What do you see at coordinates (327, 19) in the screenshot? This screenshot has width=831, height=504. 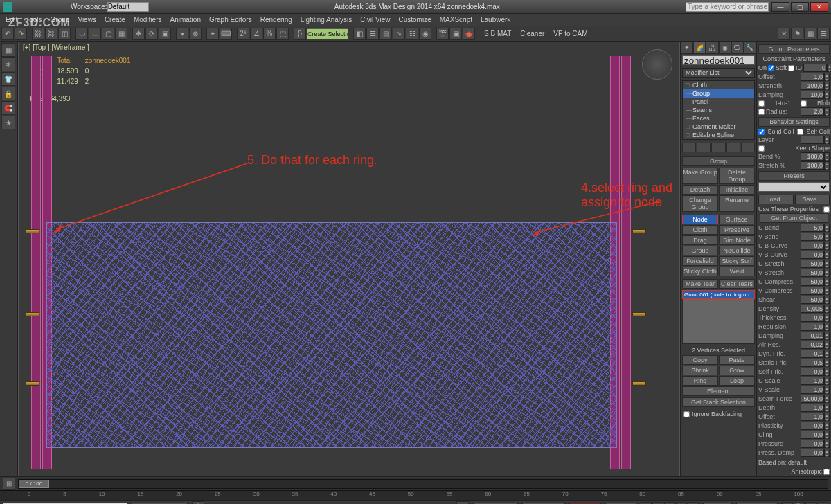 I see `menu-lighting: Lighting Analysis` at bounding box center [327, 19].